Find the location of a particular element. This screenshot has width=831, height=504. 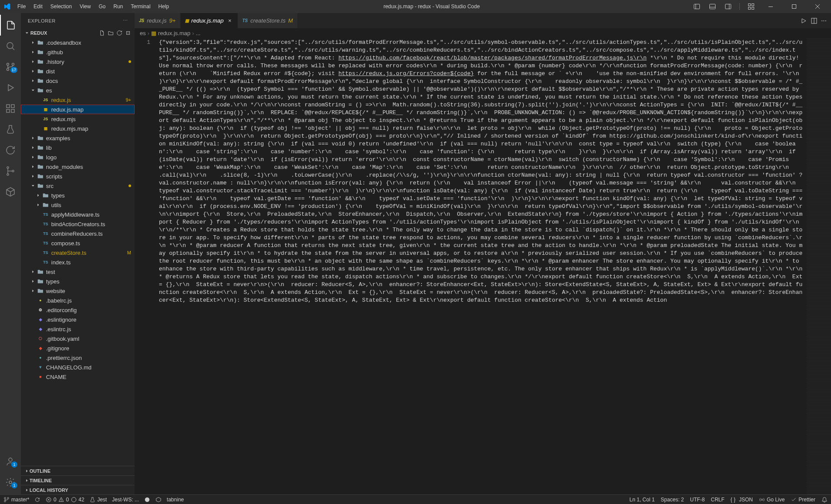

editor-more-icon: ⋯ is located at coordinates (824, 21).